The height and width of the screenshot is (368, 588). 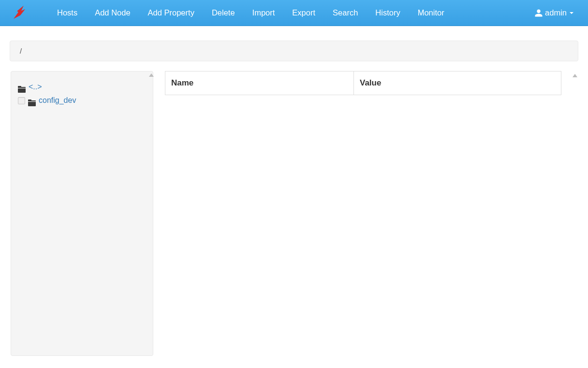 What do you see at coordinates (82, 94) in the screenshot?
I see `tree-list: <..> config_dev` at bounding box center [82, 94].